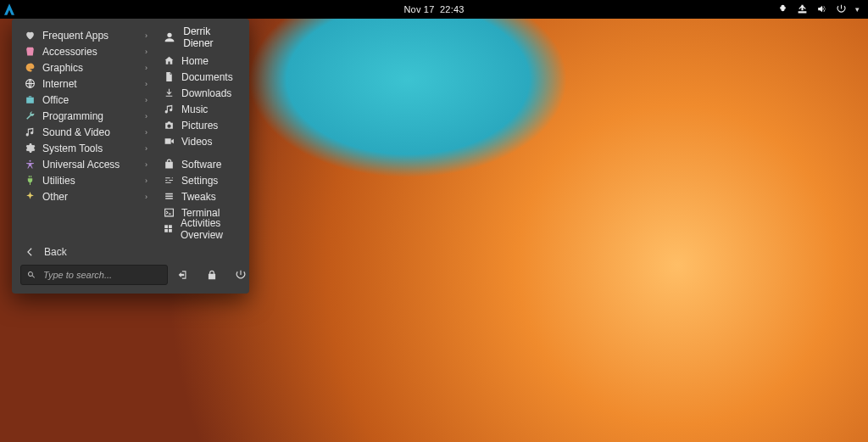  What do you see at coordinates (30, 51) in the screenshot?
I see `swiss-icon` at bounding box center [30, 51].